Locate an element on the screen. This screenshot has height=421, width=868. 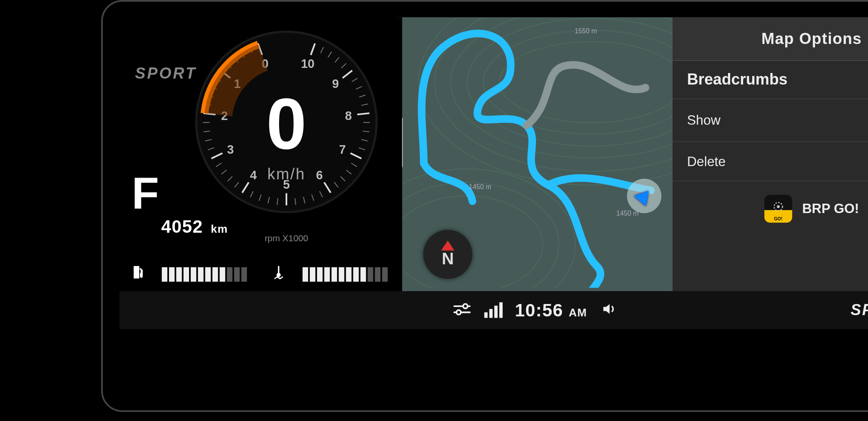
speed-unit: km/h is located at coordinates (287, 174).